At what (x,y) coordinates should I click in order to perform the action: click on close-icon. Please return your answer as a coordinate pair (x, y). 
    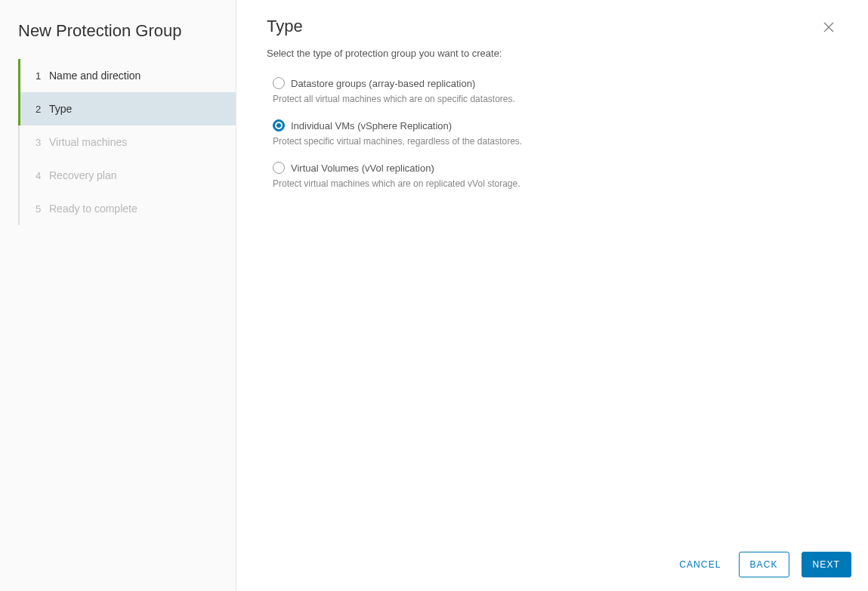
    Looking at the image, I should click on (829, 27).